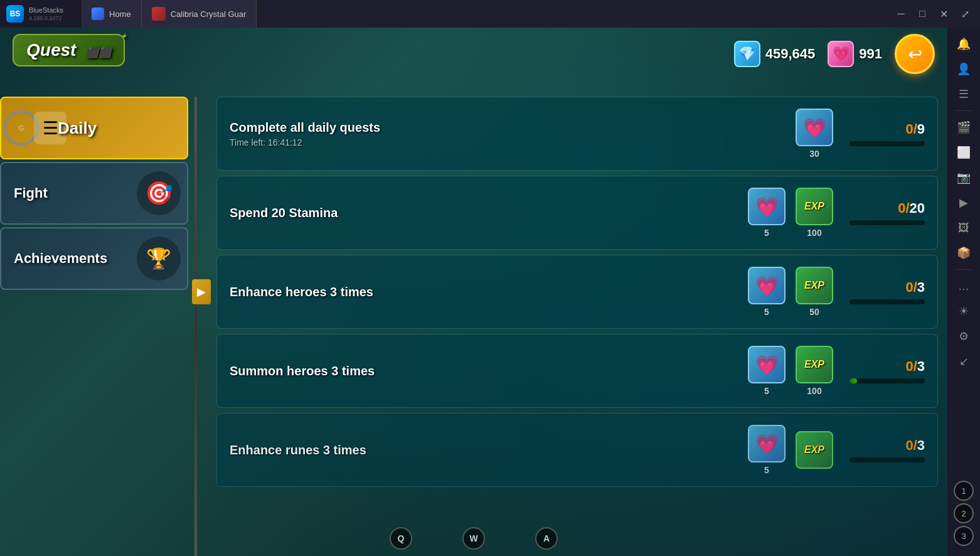 The image size is (980, 556). What do you see at coordinates (964, 361) in the screenshot?
I see `back-icon: ↙` at bounding box center [964, 361].